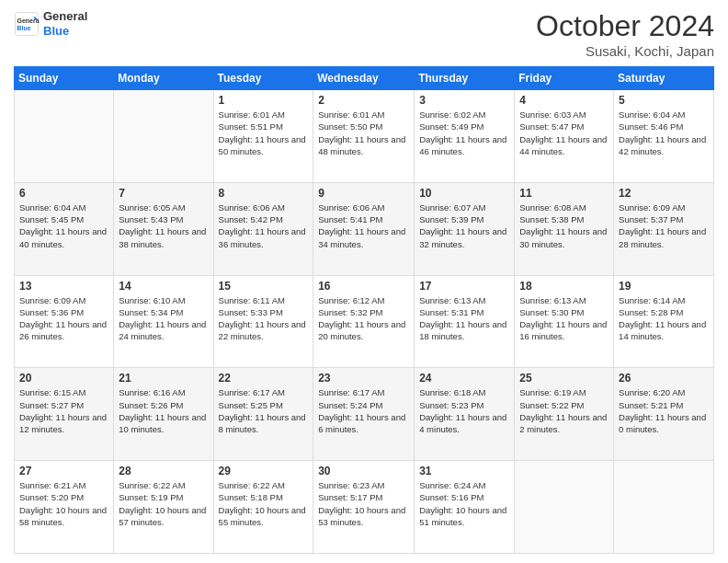  Describe the element at coordinates (164, 286) in the screenshot. I see `day-number: 14` at that location.